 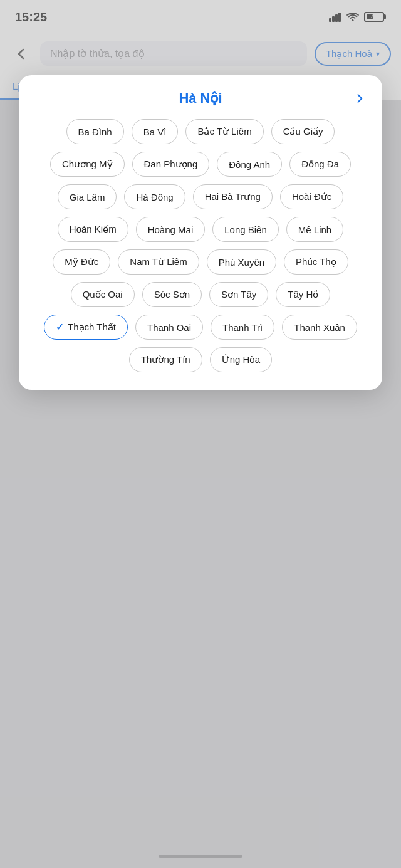 I want to click on district-tag-hai-ba-trung: Hai Bà Trưng, so click(x=233, y=197).